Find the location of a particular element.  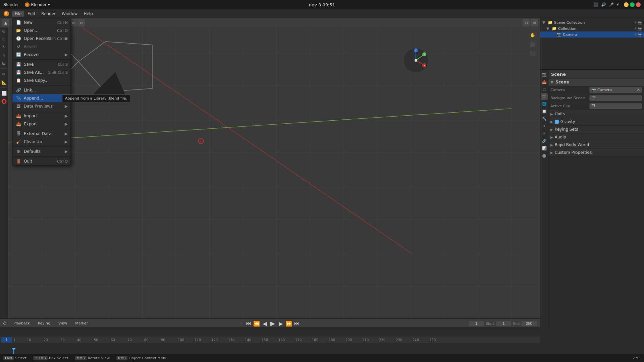

tl-menu-keying: Keying is located at coordinates (44, 323).